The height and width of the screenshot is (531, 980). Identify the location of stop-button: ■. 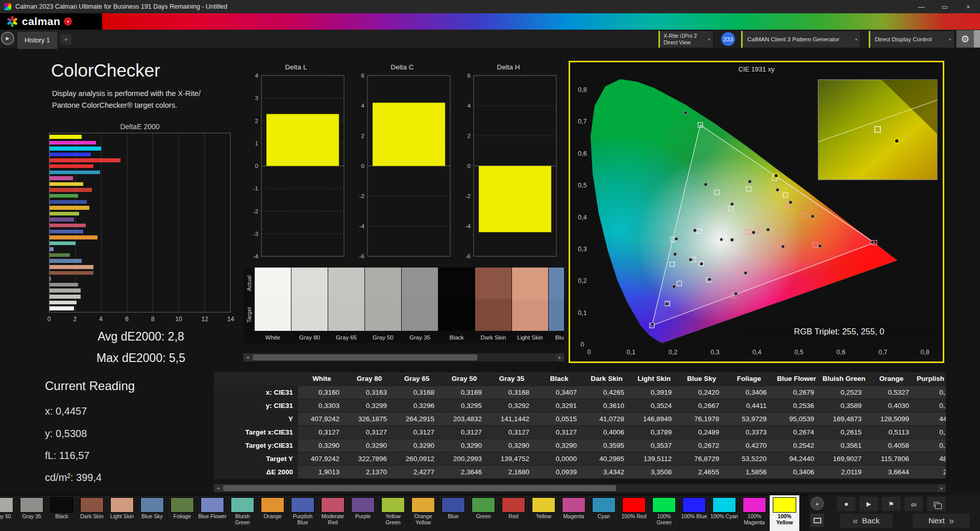
(846, 504).